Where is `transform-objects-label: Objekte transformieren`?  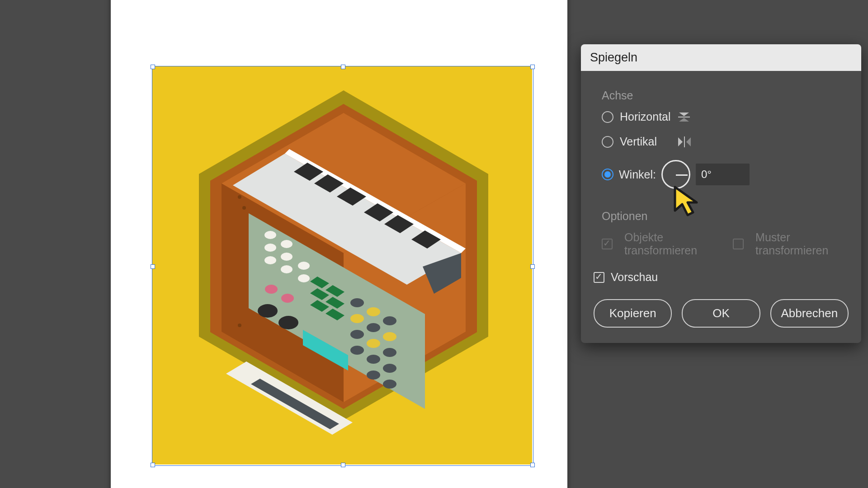 transform-objects-label: Objekte transformieren is located at coordinates (673, 244).